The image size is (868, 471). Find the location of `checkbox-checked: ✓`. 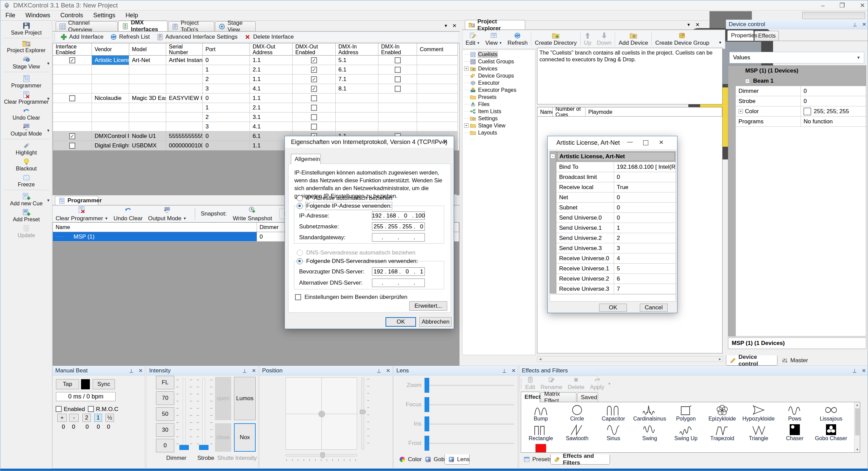

checkbox-checked: ✓ is located at coordinates (72, 60).